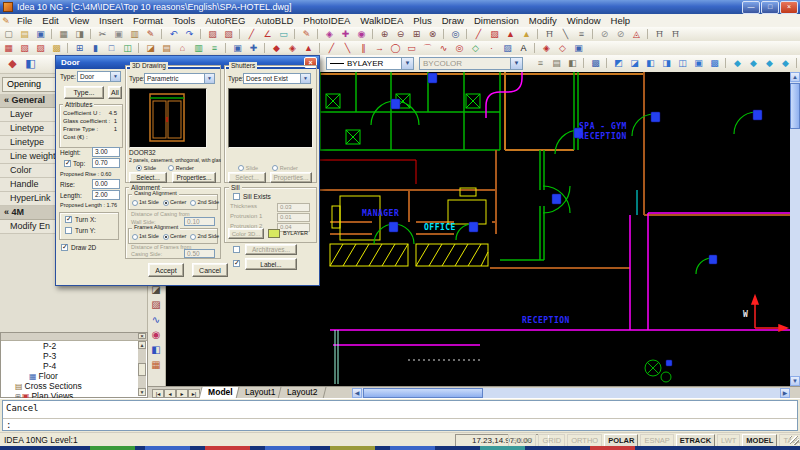  What do you see at coordinates (510, 34) in the screenshot?
I see `triangle-up-icon: ▲` at bounding box center [510, 34].